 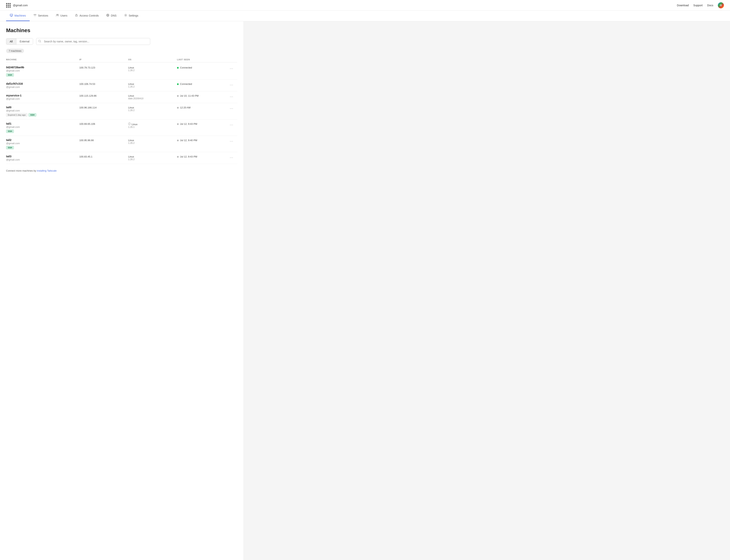 What do you see at coordinates (87, 16) in the screenshot?
I see `nav-item-access-controls: Access Controls` at bounding box center [87, 16].